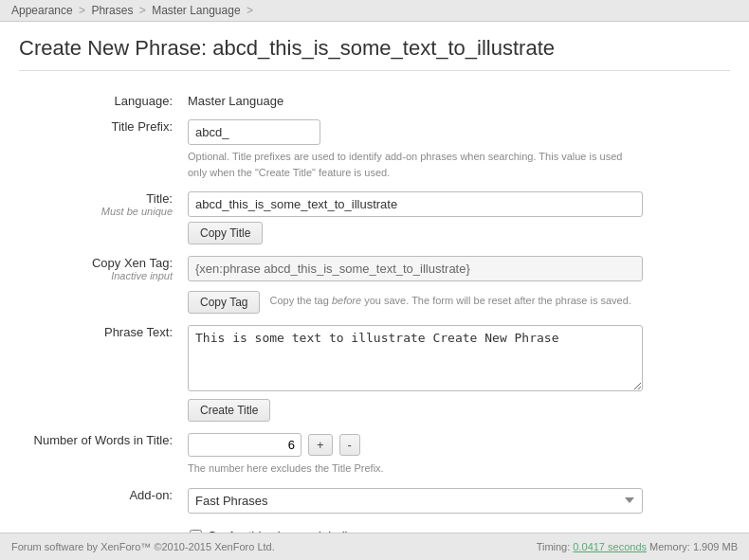  Describe the element at coordinates (100, 373) in the screenshot. I see `phrase-text-label: Phrase Text:` at that location.